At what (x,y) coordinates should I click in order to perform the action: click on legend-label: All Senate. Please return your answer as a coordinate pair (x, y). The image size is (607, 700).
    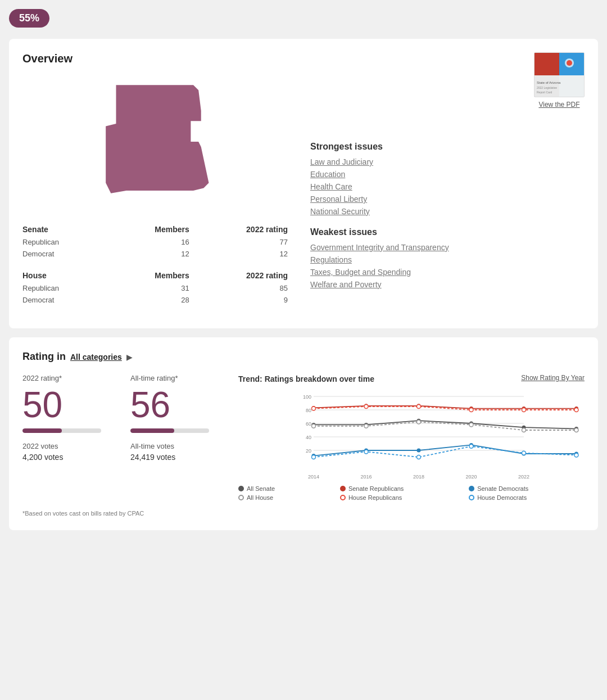
    Looking at the image, I should click on (261, 489).